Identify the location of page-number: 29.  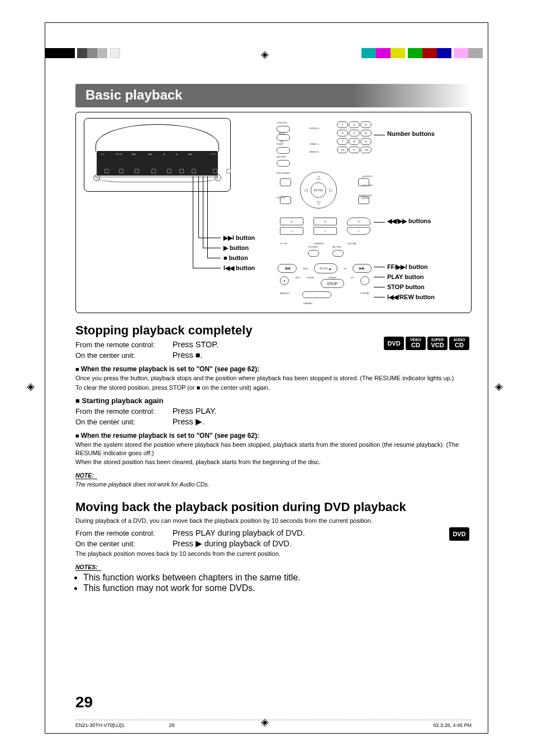
(84, 702).